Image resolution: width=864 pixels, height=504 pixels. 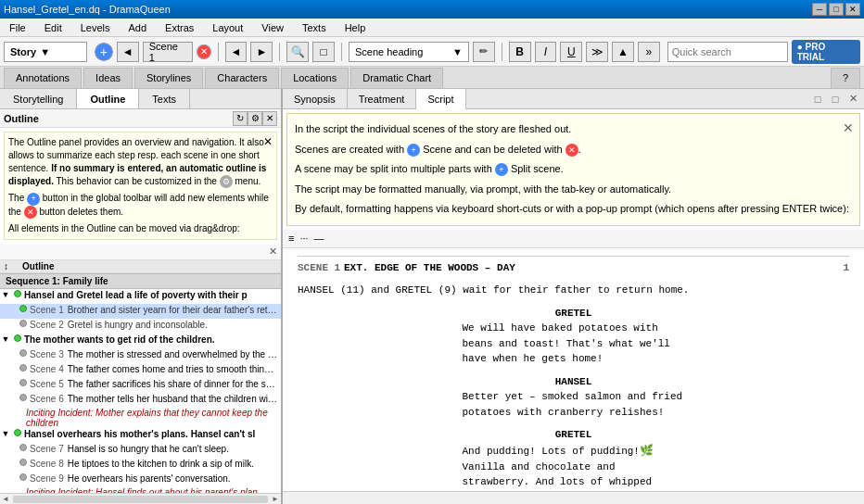 I want to click on help-line-9: By default, formatting happens via keybo…, so click(x=573, y=209).